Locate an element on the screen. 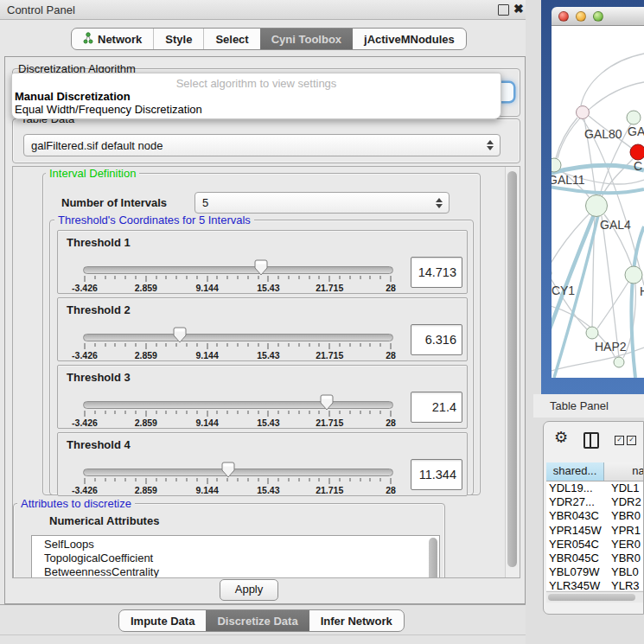 The image size is (644, 644). cell-shared-name: YBR043C is located at coordinates (577, 516).